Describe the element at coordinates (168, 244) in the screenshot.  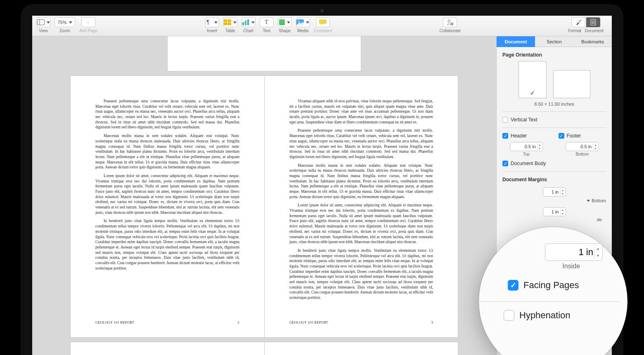
I see `paragraph: In hendrerit justo vitae ligula tempor m…` at that location.